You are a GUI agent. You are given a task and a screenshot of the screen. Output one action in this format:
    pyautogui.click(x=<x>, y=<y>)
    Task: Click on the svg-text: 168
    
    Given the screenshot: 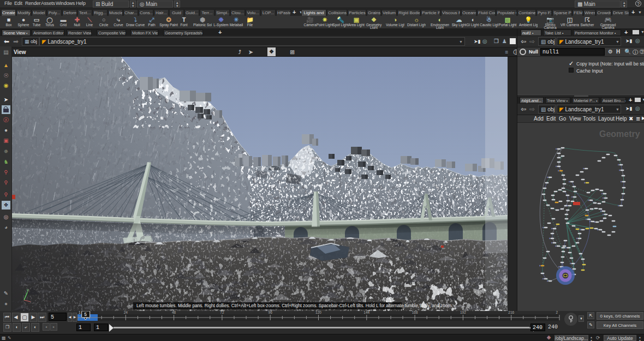 What is the action you would take?
    pyautogui.click(x=415, y=313)
    